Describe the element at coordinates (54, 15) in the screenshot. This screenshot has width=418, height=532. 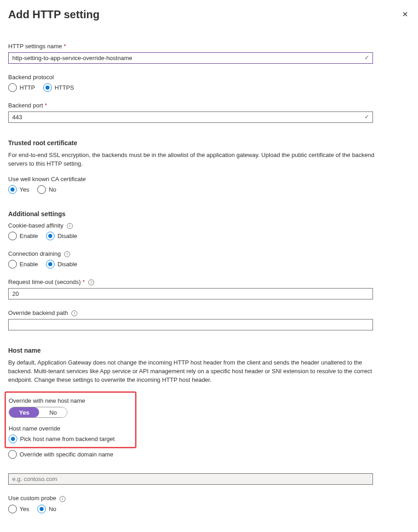
I see `page-title: Add HTTP setting` at that location.